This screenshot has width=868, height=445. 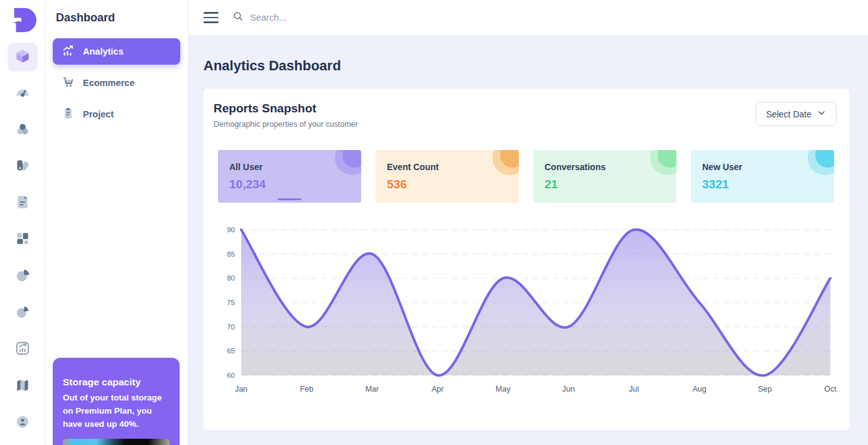 I want to click on stat-label: Conversations, so click(x=605, y=167).